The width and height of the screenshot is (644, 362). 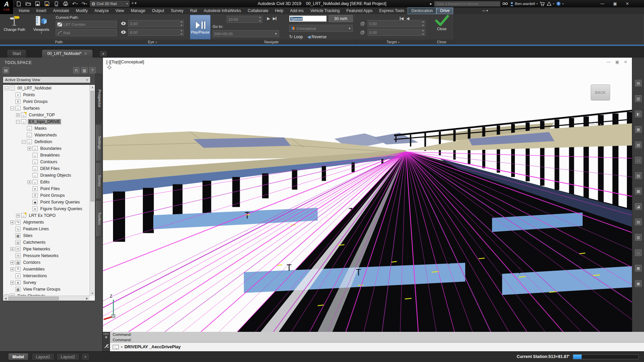 What do you see at coordinates (46, 189) in the screenshot?
I see `tree-item-point-files: +≡Point Files` at bounding box center [46, 189].